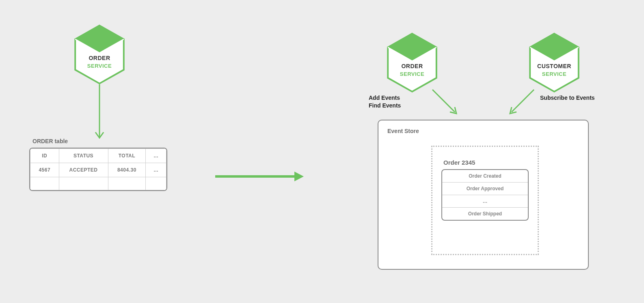 The image size is (644, 303). What do you see at coordinates (99, 55) in the screenshot?
I see `order-service-hex-left: ORDER SERVICE` at bounding box center [99, 55].